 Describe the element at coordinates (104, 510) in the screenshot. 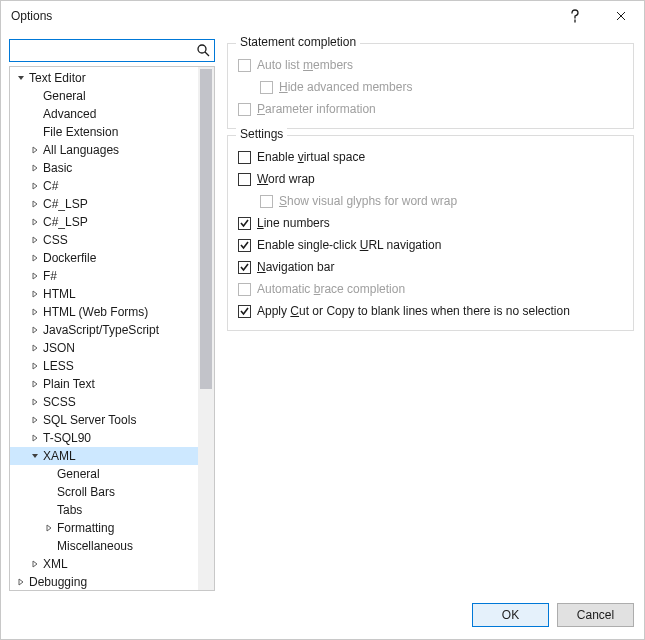

I see `tree-item: Tabs` at that location.